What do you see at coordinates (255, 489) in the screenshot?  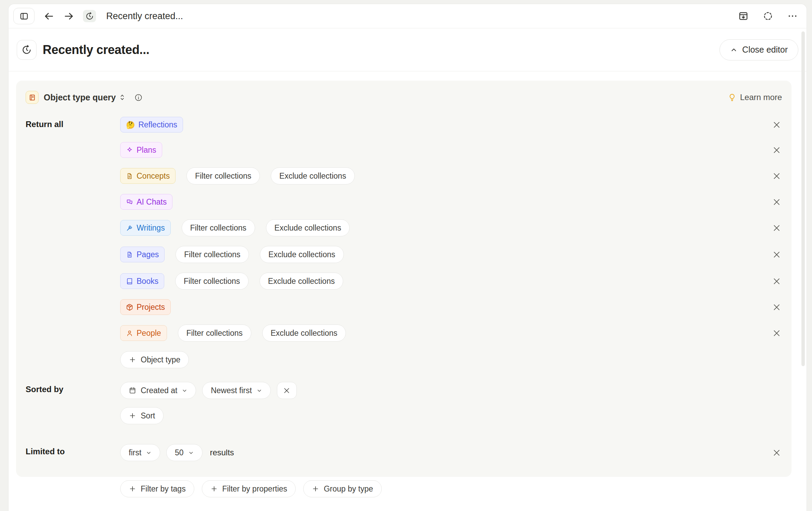 I see `filter-by-properties-label: Filter by properties` at bounding box center [255, 489].